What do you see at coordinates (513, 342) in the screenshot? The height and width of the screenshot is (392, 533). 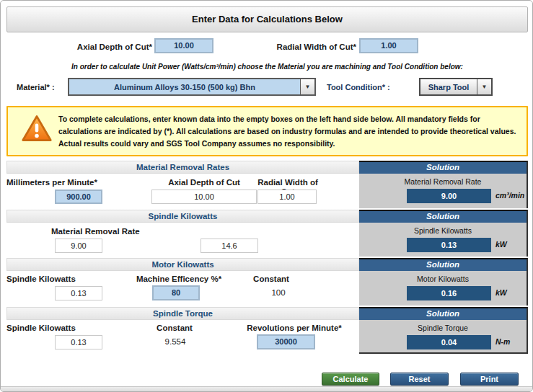 I see `spindle-torque-solution-unit: N-m` at bounding box center [513, 342].